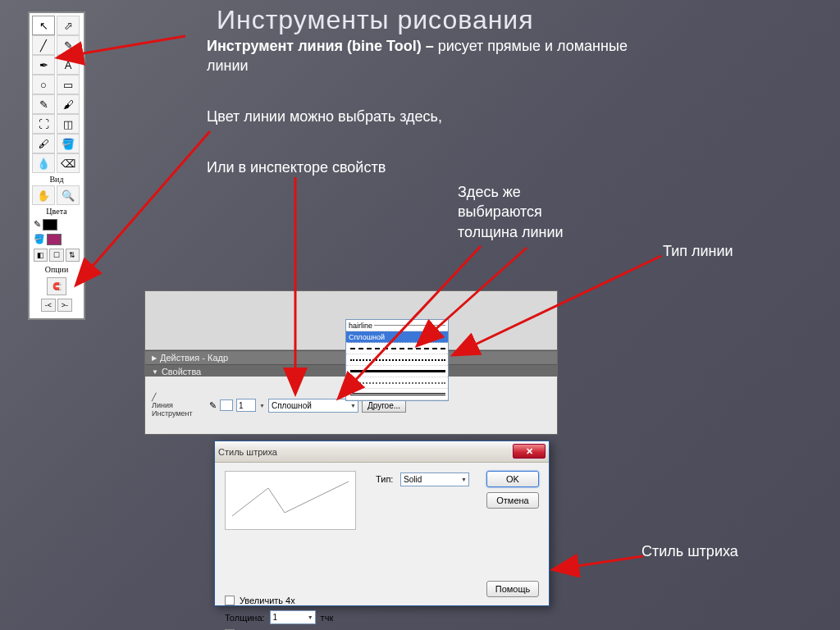 This screenshot has width=840, height=630. What do you see at coordinates (532, 212) in the screenshot?
I see `callout-thickness: Здесь же выбираются толщина линии` at bounding box center [532, 212].